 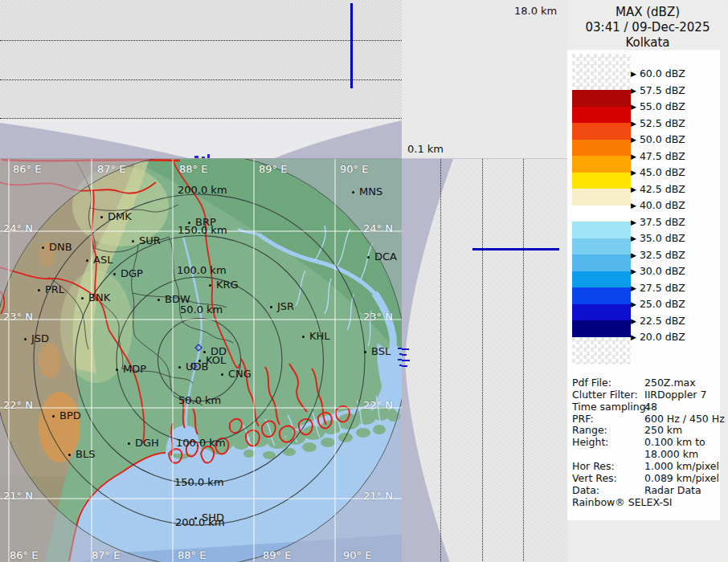 I want to click on legend-tick-label: ▶35.0 dBZ, so click(x=658, y=238).